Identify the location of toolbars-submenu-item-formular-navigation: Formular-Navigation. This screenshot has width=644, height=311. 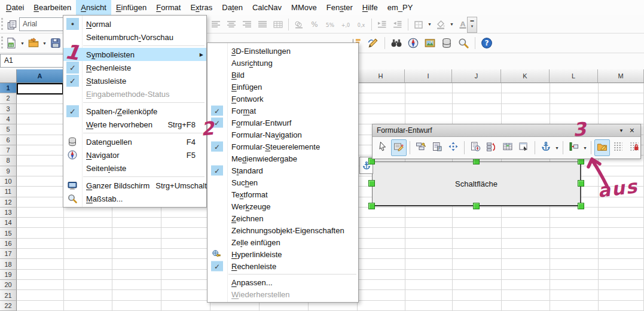
(283, 135).